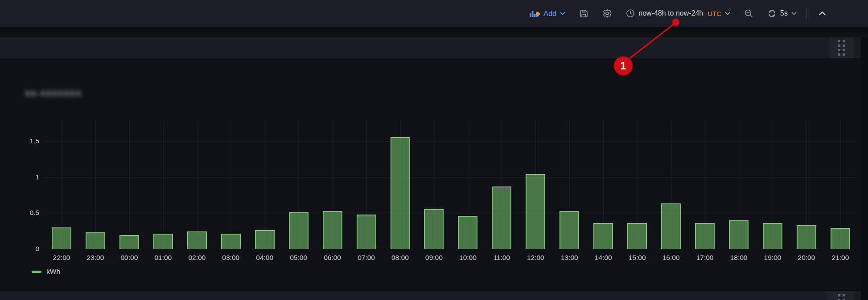 The height and width of the screenshot is (300, 868). I want to click on y-tick-label: 1.5, so click(34, 141).